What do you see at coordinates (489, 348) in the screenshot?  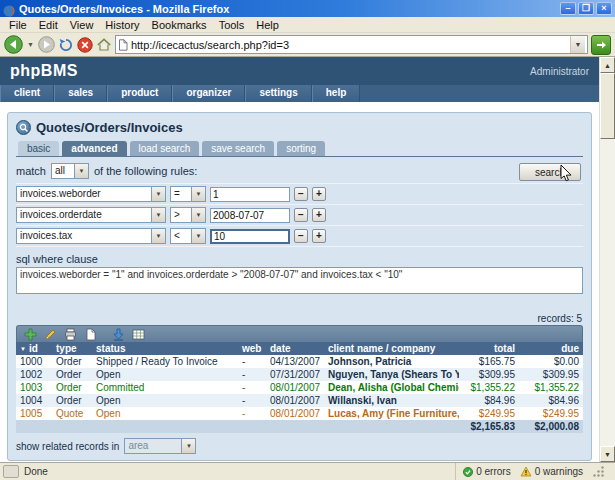 I see `column-header-total: total` at bounding box center [489, 348].